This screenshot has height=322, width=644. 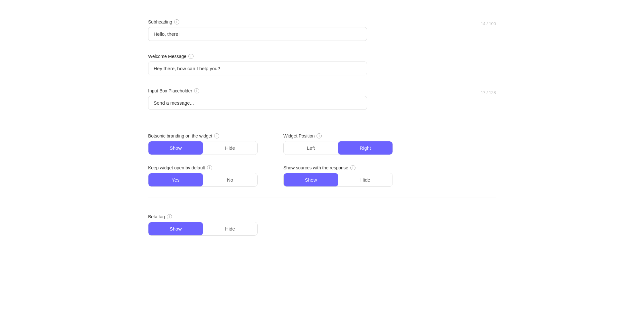 I want to click on branding-hide-button: Hide, so click(x=230, y=148).